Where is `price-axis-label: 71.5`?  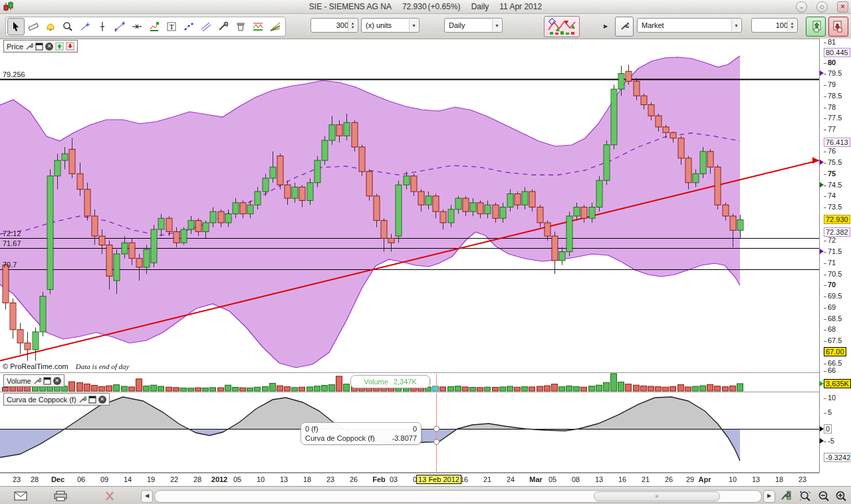 price-axis-label: 71.5 is located at coordinates (832, 251).